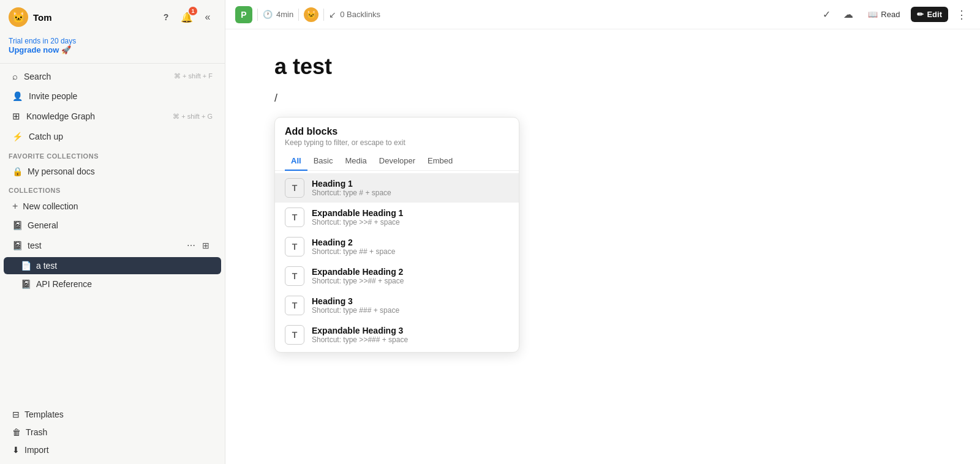 Image resolution: width=980 pixels, height=464 pixels. I want to click on block-name-exp-heading1: Expandable Heading 1, so click(410, 213).